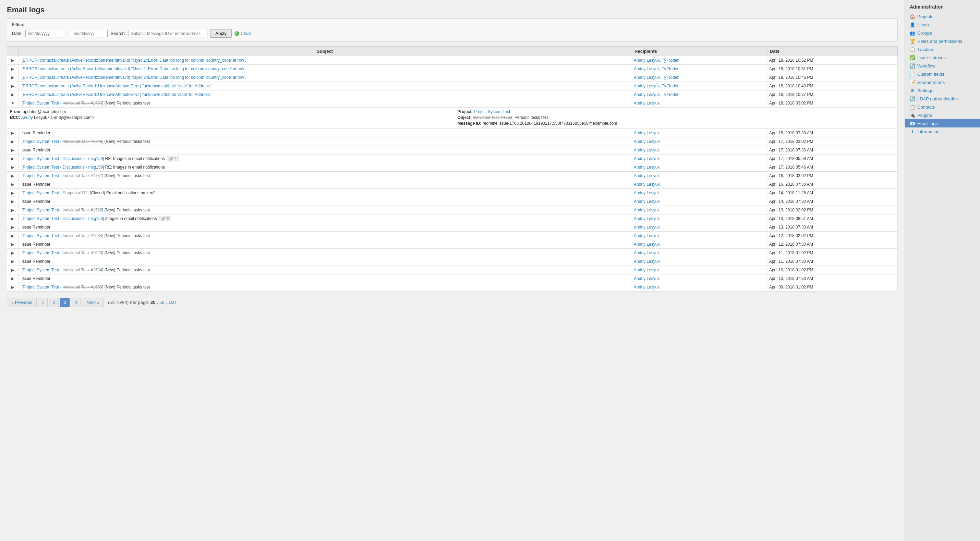 Image resolution: width=980 pixels, height=541 pixels. What do you see at coordinates (943, 123) in the screenshot?
I see `sidebar-item-emaillogs: 📧Email logs` at bounding box center [943, 123].